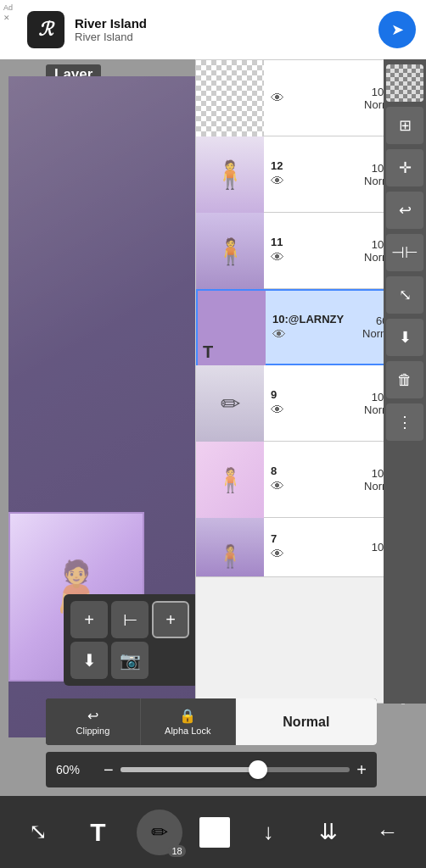 The width and height of the screenshot is (426, 868). What do you see at coordinates (268, 832) in the screenshot?
I see `down-arrow-button: ↓` at bounding box center [268, 832].